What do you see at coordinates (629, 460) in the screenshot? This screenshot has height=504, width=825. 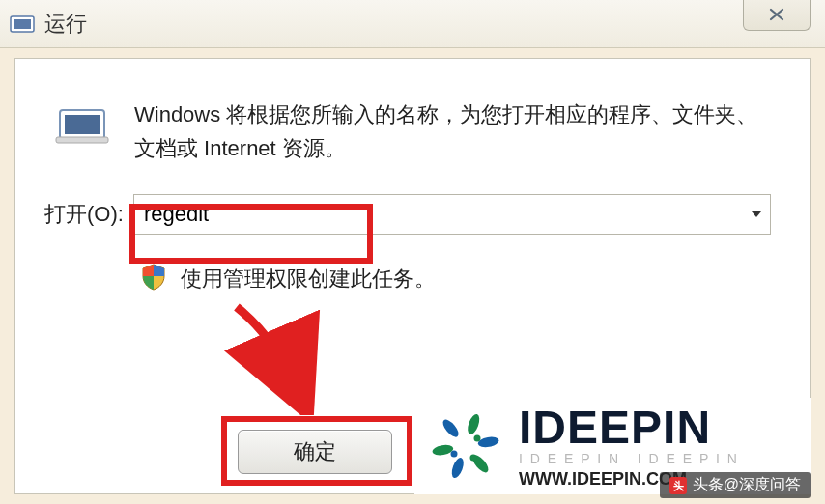 I see `brand-sub: I D E E P I N I D E E P I N` at bounding box center [629, 460].